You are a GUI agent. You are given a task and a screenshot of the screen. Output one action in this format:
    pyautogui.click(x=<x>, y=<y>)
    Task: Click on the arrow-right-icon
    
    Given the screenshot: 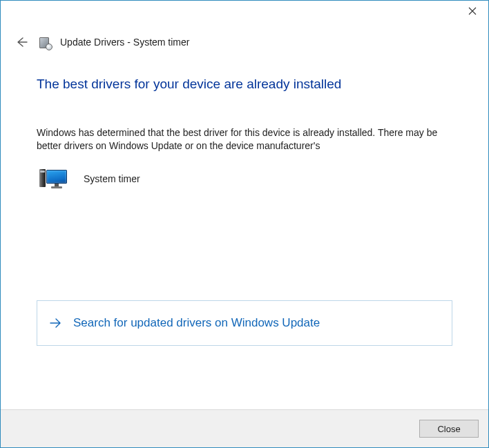 What is the action you would take?
    pyautogui.click(x=55, y=323)
    